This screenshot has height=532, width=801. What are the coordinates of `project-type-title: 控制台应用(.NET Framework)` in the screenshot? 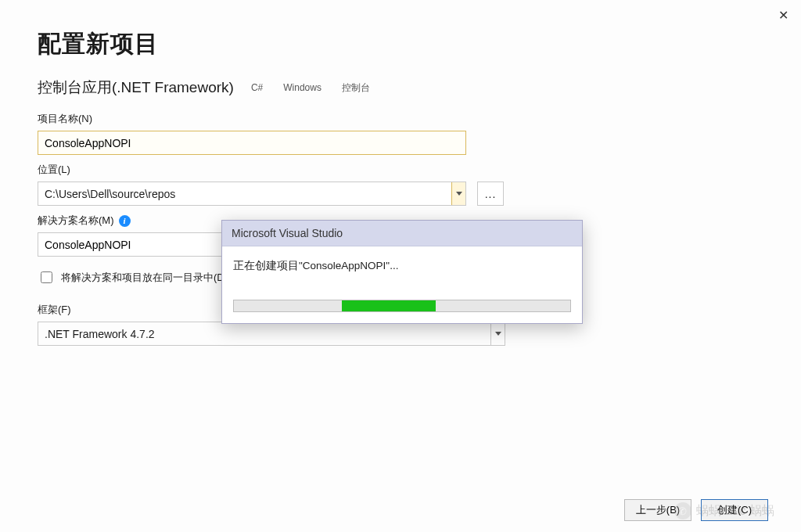 It's located at (136, 88).